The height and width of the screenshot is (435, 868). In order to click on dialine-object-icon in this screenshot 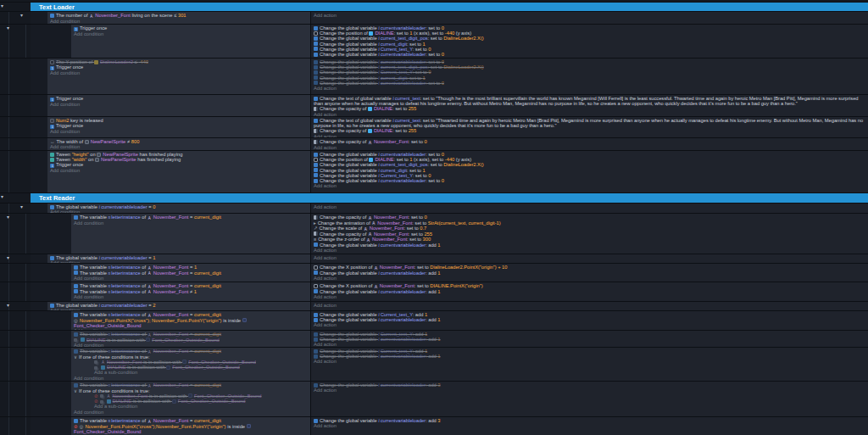, I will do `click(83, 339)`.